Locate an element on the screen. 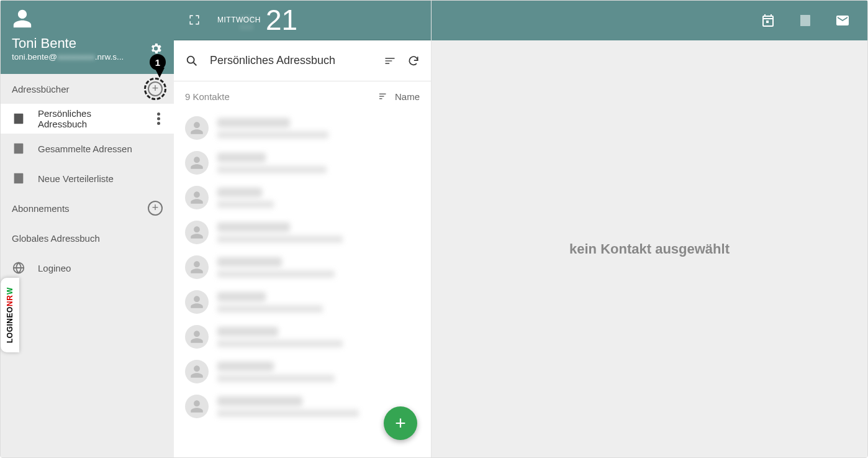 The image size is (868, 458). weekday-label: MITTWOCH is located at coordinates (239, 20).